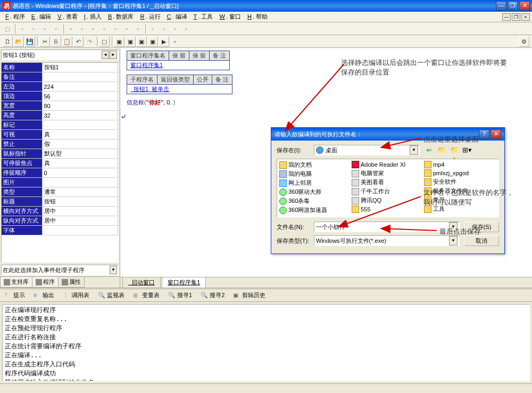  Describe the element at coordinates (71, 282) in the screenshot. I see `left-tab: 属性` at that location.